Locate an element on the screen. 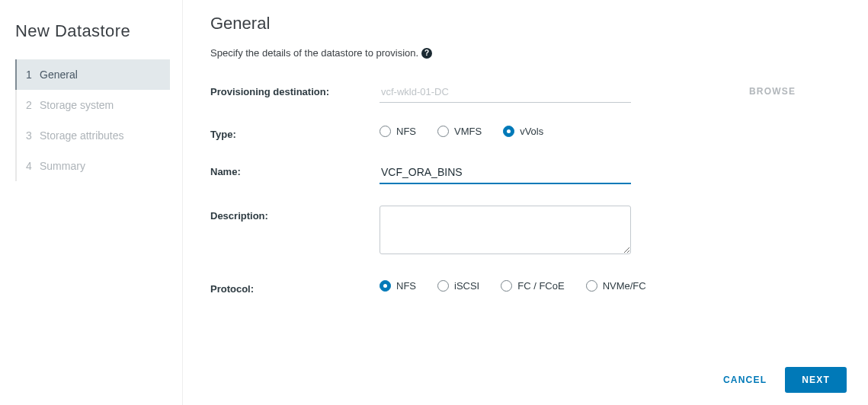  step-label: General is located at coordinates (59, 75).